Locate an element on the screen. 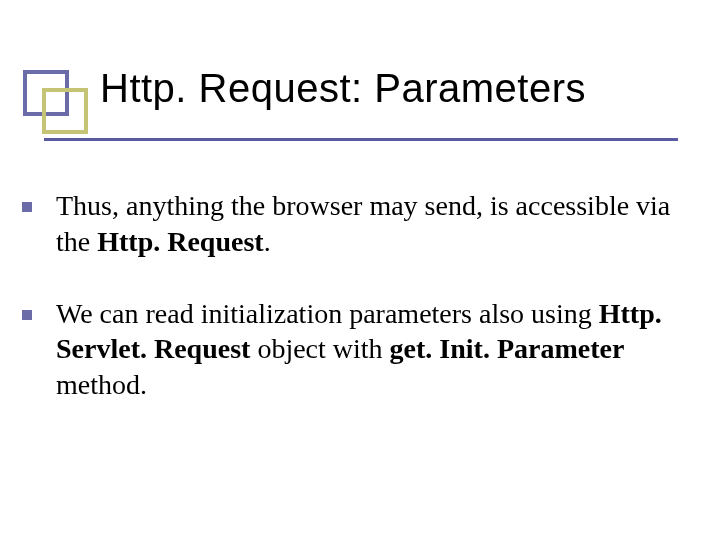 The width and height of the screenshot is (720, 540). slide-title: Http. Request: Parameters is located at coordinates (343, 88).